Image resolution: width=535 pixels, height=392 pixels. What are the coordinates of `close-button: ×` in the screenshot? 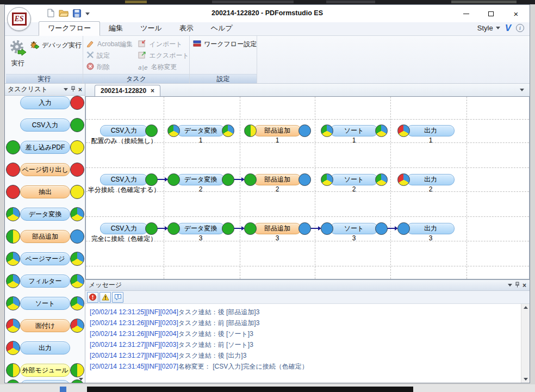 It's located at (516, 14).